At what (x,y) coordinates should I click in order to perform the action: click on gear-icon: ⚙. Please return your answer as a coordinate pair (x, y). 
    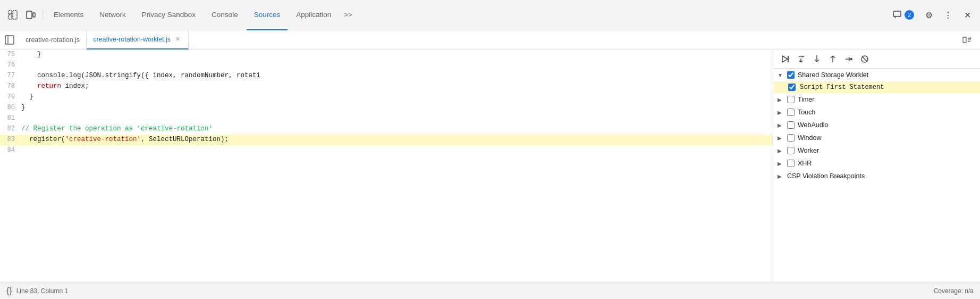
    Looking at the image, I should click on (929, 15).